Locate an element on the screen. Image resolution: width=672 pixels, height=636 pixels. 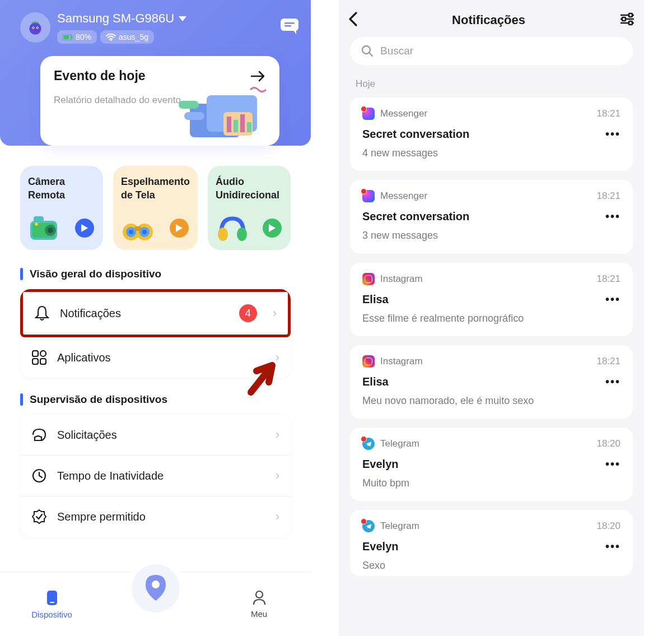
camera-icon is located at coordinates (45, 228).